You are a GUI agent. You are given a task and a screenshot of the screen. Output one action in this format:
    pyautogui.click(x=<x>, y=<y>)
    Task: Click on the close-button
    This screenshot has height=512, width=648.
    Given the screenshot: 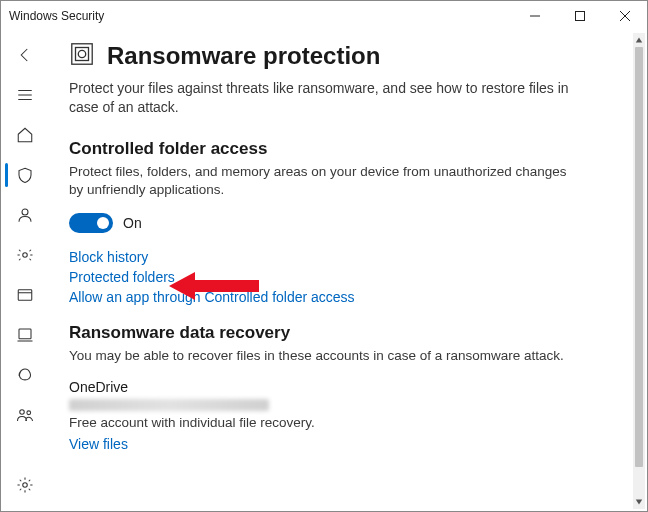 What is the action you would take?
    pyautogui.click(x=624, y=16)
    